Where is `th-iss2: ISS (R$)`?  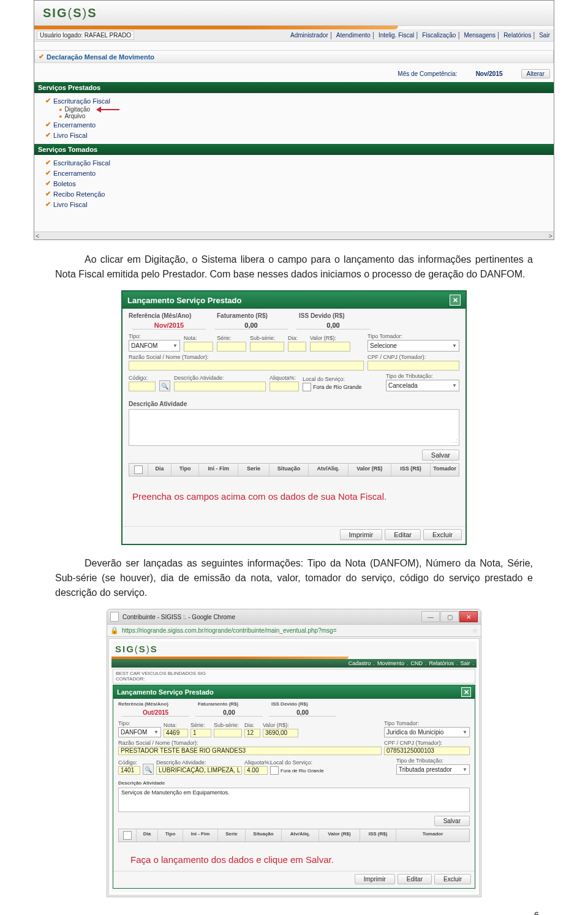
th-iss2: ISS (R$) is located at coordinates (379, 835).